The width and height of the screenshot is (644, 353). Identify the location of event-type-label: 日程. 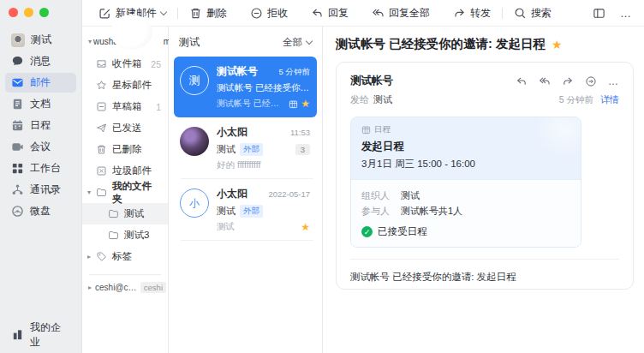
(382, 130).